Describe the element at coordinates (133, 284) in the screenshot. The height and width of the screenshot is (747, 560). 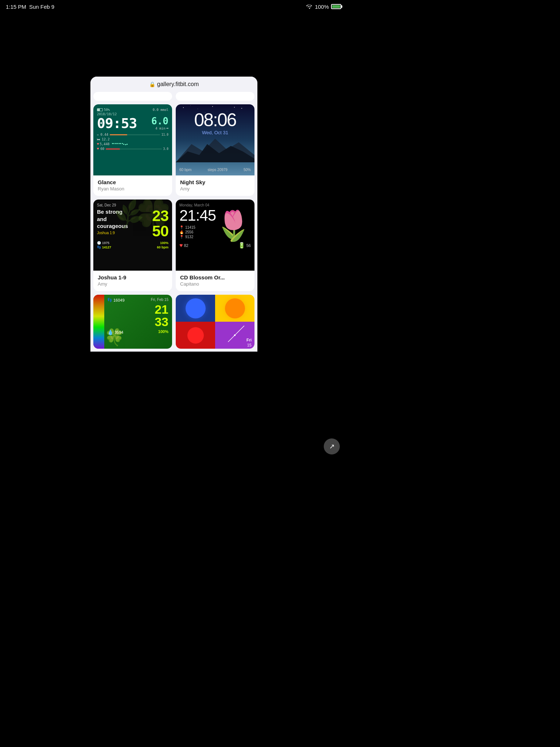
I see `joshua-author: Amy` at that location.